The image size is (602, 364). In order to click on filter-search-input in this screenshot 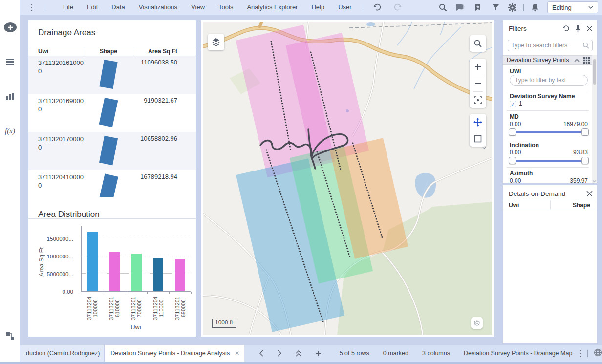, I will do `click(547, 45)`.